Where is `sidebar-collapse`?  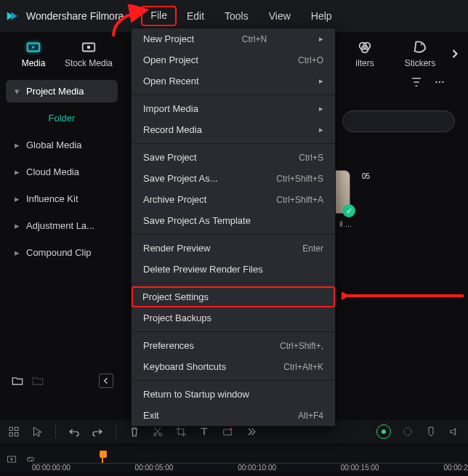
sidebar-collapse is located at coordinates (106, 381).